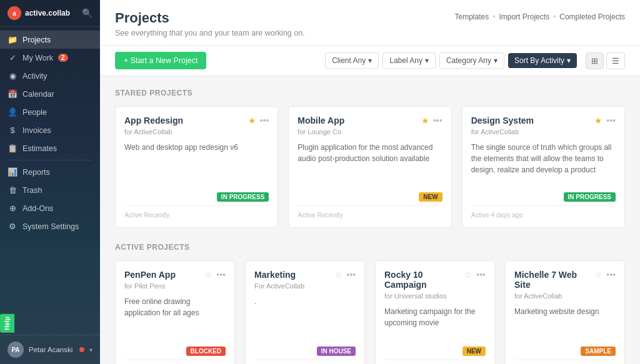 This screenshot has height=364, width=640. What do you see at coordinates (305, 352) in the screenshot?
I see `card-footer: IN HOUSE Active 10 days ago` at bounding box center [305, 352].